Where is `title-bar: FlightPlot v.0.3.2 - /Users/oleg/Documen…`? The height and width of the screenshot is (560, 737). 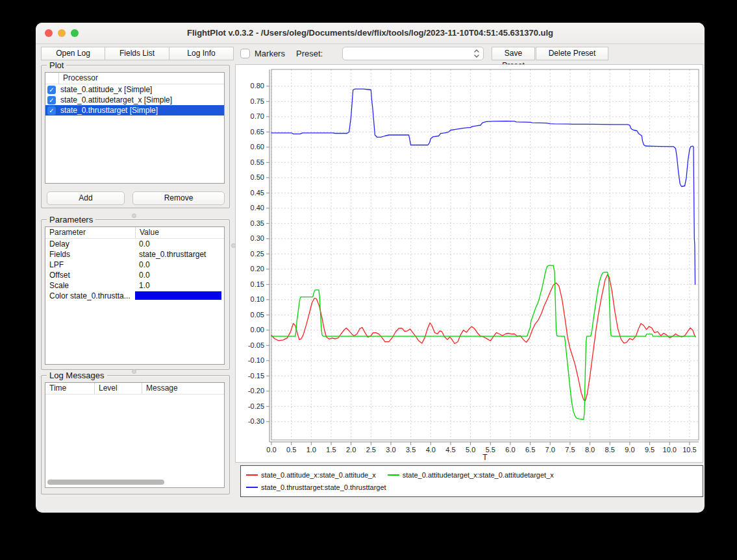 title-bar: FlightPlot v.0.3.2 - /Users/oleg/Documen… is located at coordinates (370, 34).